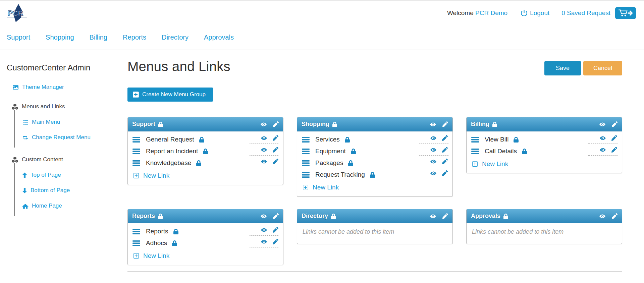  What do you see at coordinates (75, 206) in the screenshot?
I see `sidebar-item-home-page: Home Page` at bounding box center [75, 206].